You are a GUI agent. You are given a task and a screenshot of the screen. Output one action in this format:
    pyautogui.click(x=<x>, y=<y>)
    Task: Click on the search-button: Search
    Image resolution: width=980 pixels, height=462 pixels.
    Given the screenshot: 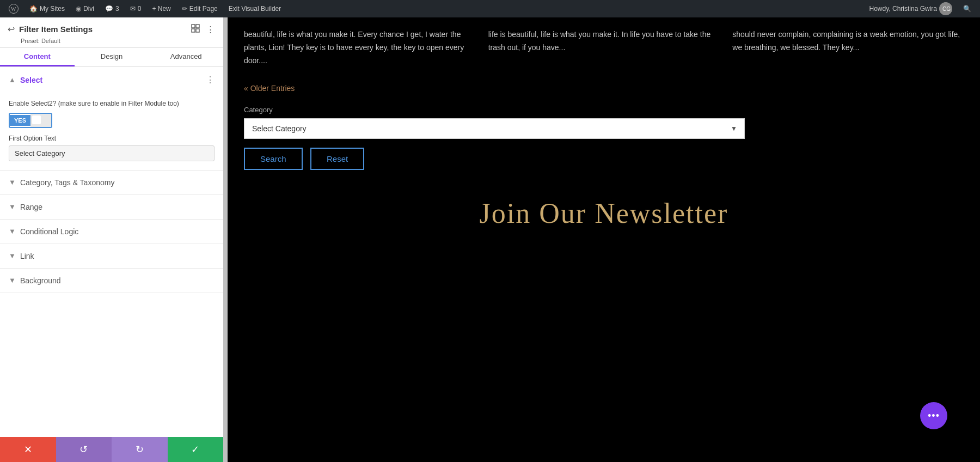 What is the action you would take?
    pyautogui.click(x=273, y=159)
    